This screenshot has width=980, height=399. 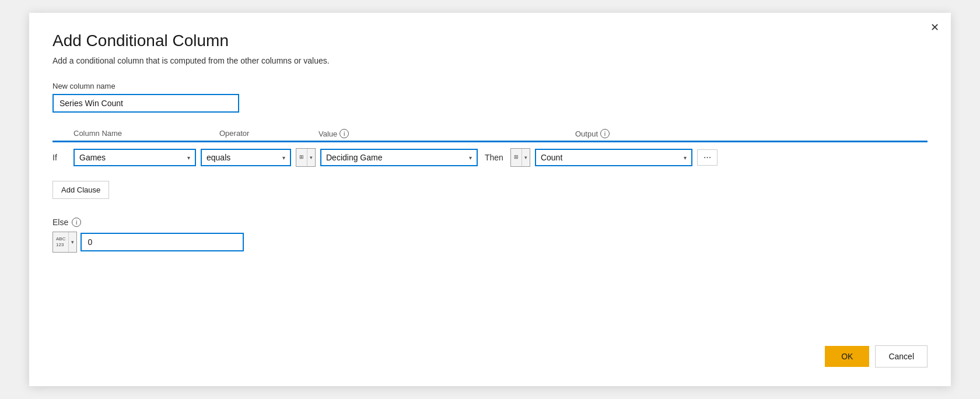 What do you see at coordinates (490, 61) in the screenshot?
I see `dialog-subtitle: Add a conditional column that is compute…` at bounding box center [490, 61].